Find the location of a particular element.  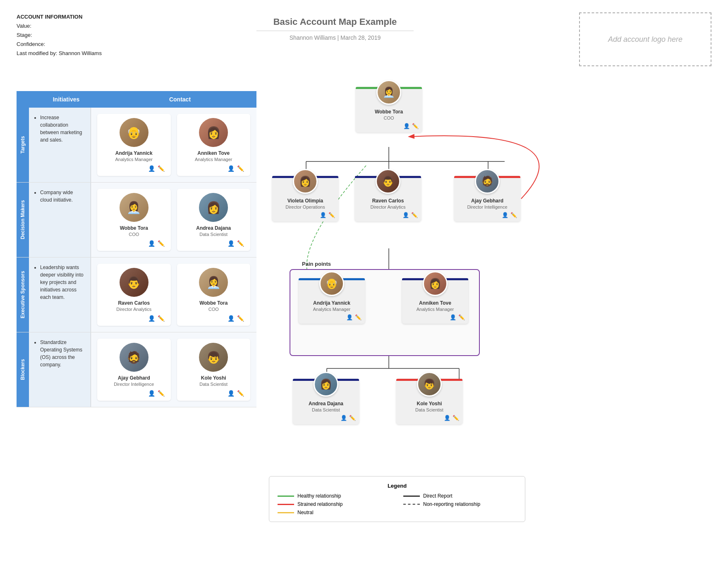

contact-wobbe-tora-exec: 👩‍💼 Wobbe Tora COO 👤 ✏️ is located at coordinates (214, 295).